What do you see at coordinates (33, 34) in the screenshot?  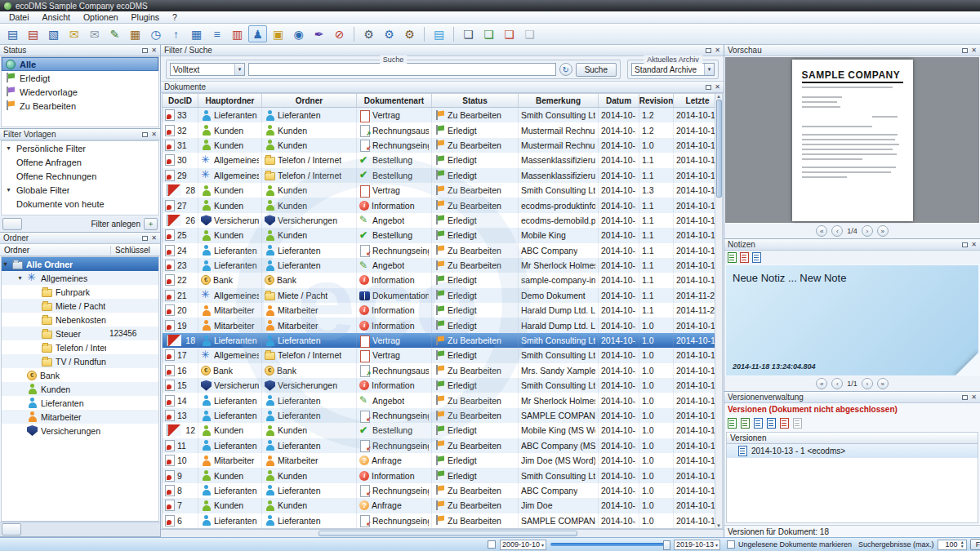 I see `export-pdf-icon: ▤` at bounding box center [33, 34].